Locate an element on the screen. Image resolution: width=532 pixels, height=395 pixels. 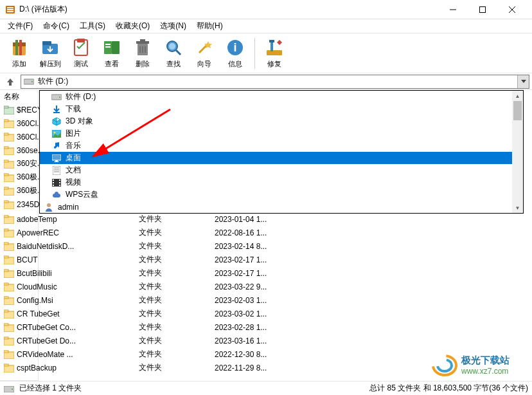
menu-favorites: 收藏夹(O) is located at coordinates (132, 26).